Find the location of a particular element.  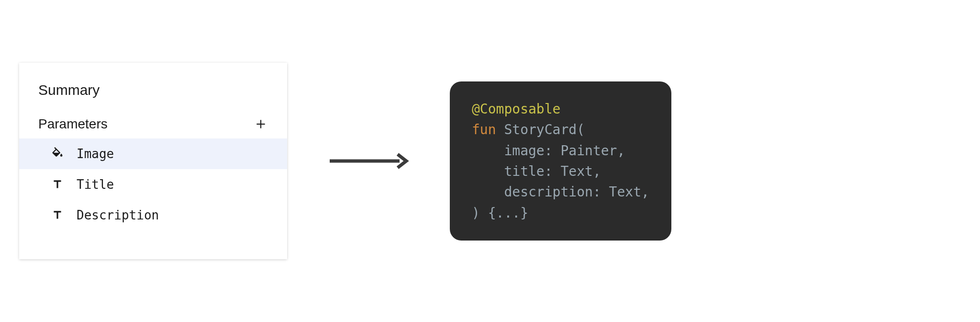

parameter-item-description: Description is located at coordinates (153, 215).